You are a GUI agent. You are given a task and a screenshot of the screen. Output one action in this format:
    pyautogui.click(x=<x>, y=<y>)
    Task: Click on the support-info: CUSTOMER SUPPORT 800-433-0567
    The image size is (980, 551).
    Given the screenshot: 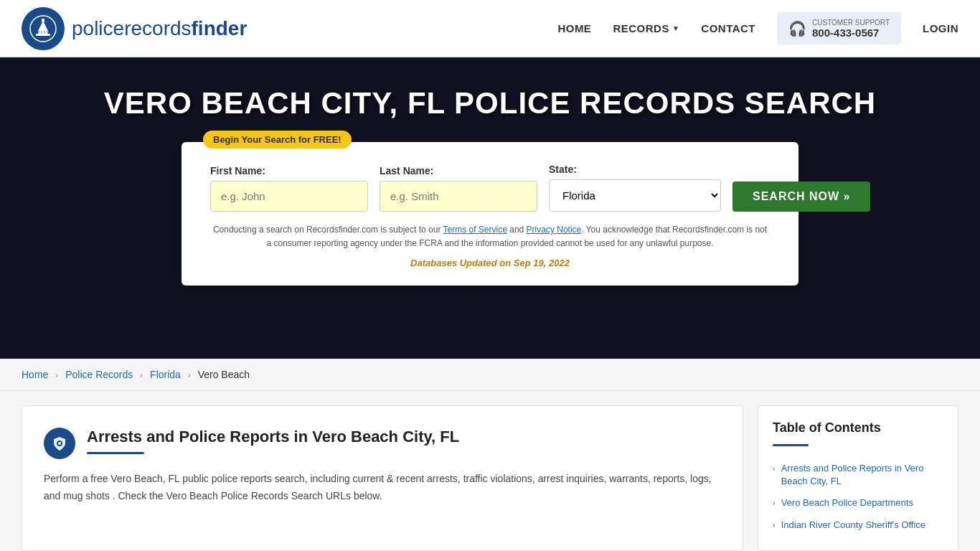 What is the action you would take?
    pyautogui.click(x=851, y=29)
    